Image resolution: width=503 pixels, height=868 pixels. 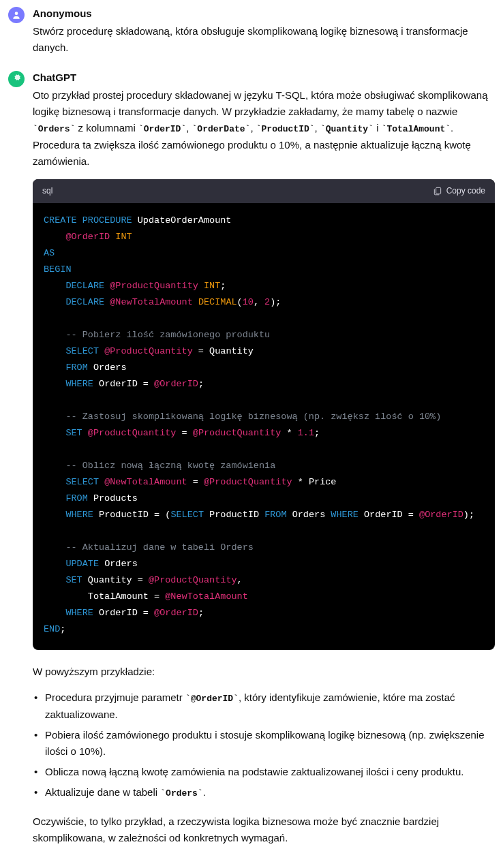 What do you see at coordinates (252, 31) in the screenshot?
I see `user-message: Anonymous Stwórz procedurę składowaną, k…` at bounding box center [252, 31].